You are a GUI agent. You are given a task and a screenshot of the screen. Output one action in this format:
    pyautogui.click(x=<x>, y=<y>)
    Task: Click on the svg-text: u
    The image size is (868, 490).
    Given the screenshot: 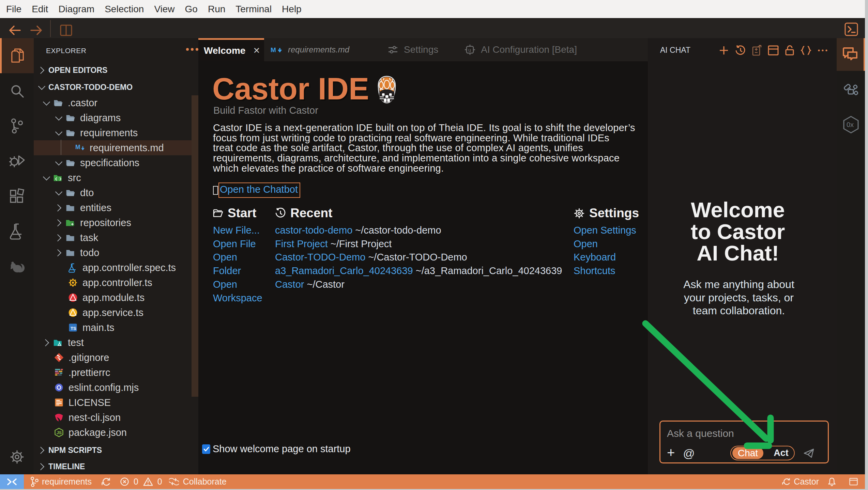 What is the action you would take?
    pyautogui.click(x=470, y=50)
    